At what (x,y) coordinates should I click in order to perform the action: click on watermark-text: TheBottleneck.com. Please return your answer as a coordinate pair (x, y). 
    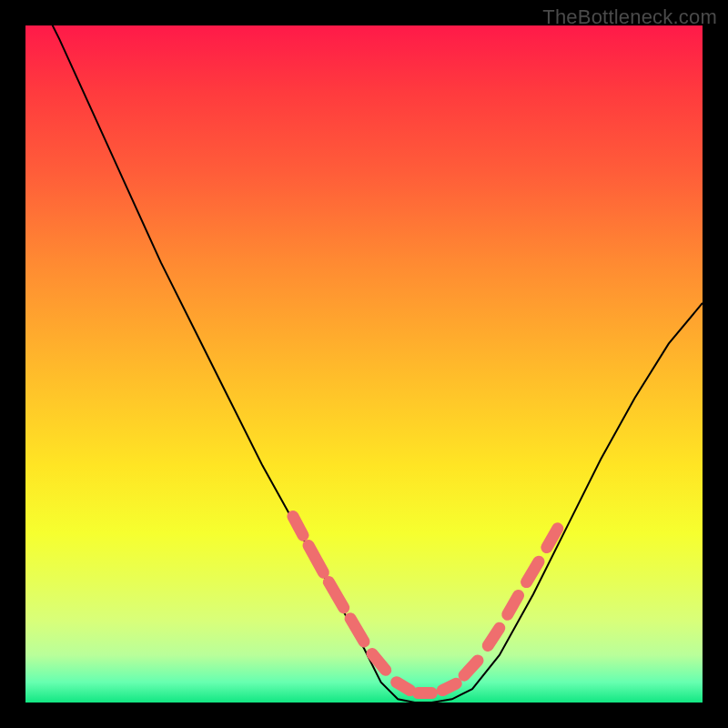
    Looking at the image, I should click on (630, 17).